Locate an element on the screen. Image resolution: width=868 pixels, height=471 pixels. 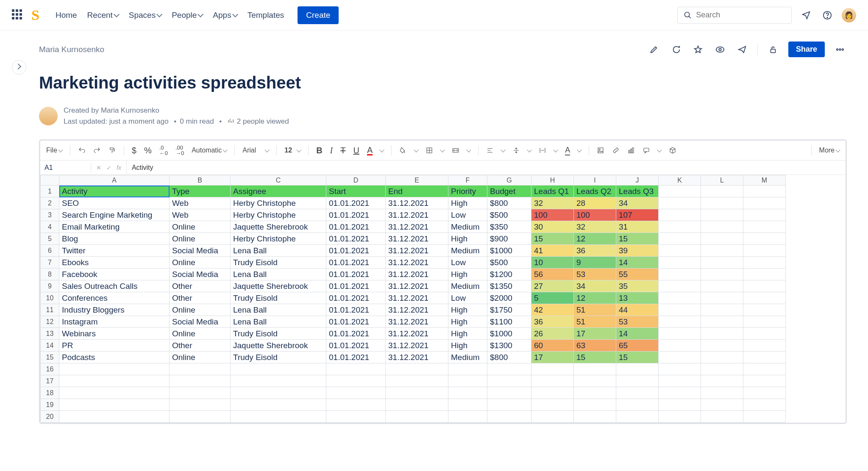
cell: $500 is located at coordinates (509, 263).